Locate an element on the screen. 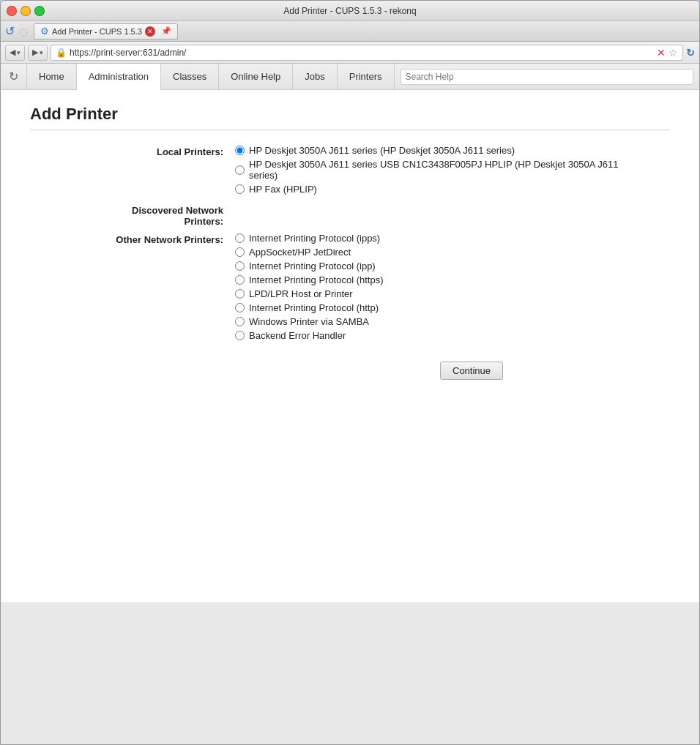 The image size is (700, 745). radio-ipps is located at coordinates (240, 239).